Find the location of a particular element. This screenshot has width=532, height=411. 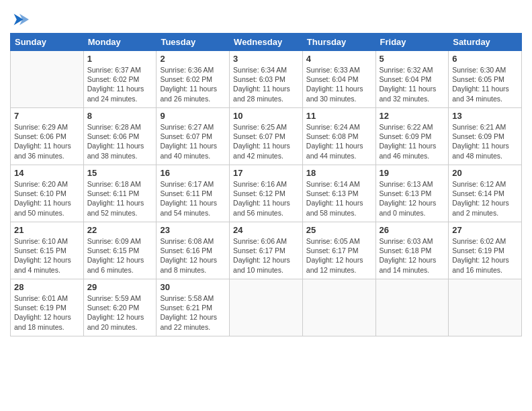

calendar-cell: 23Sunrise: 6:08 AMSunset: 6:16 PMDayligh… is located at coordinates (193, 251).